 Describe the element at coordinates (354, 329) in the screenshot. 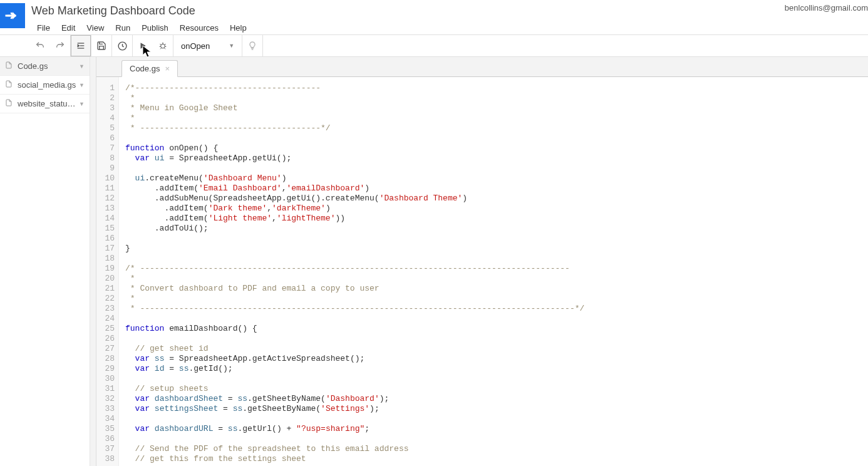

I see `code-line: function emailDashboard() {` at that location.